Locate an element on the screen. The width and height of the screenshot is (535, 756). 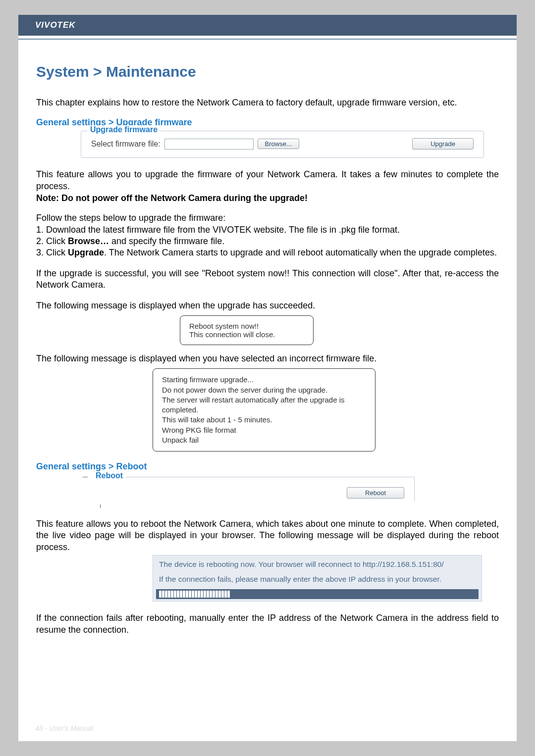
fail-msg-line2: Do not power down the server during the … is located at coordinates (264, 390).